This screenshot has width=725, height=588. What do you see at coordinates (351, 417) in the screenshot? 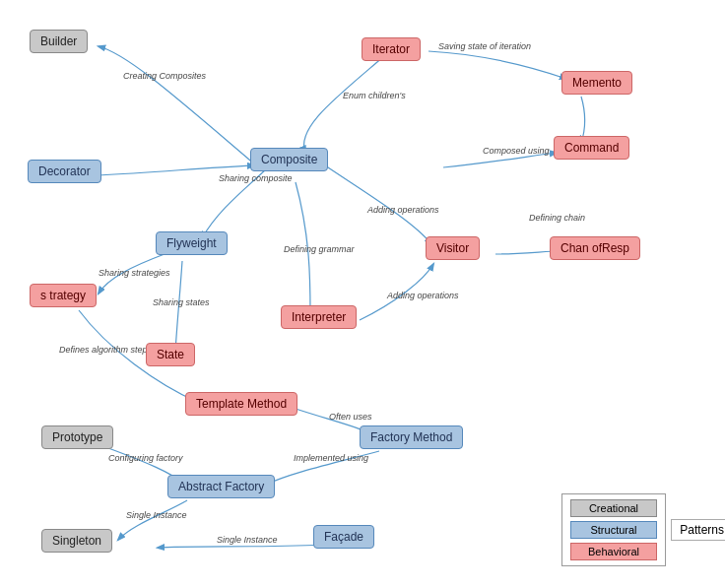
I see `label-often-uses: Often uses` at bounding box center [351, 417].